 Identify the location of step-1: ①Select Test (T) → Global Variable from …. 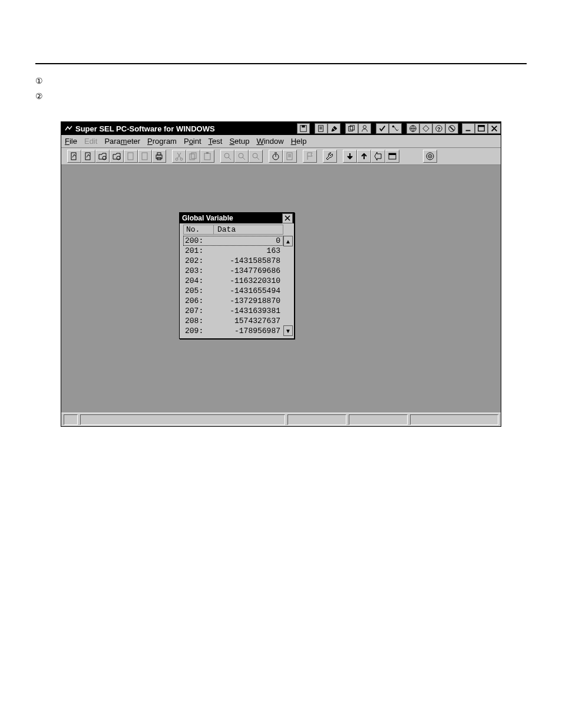
(281, 81).